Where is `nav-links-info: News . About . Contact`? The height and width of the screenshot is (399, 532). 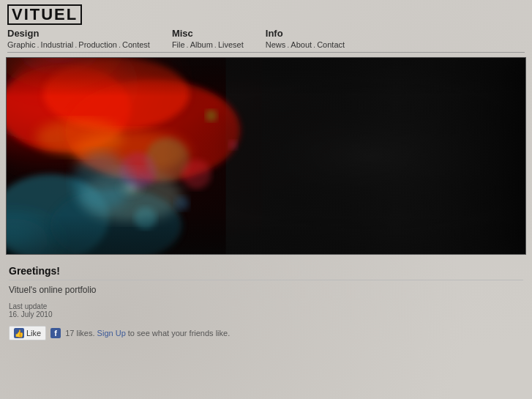 nav-links-info: News . About . Contact is located at coordinates (305, 45).